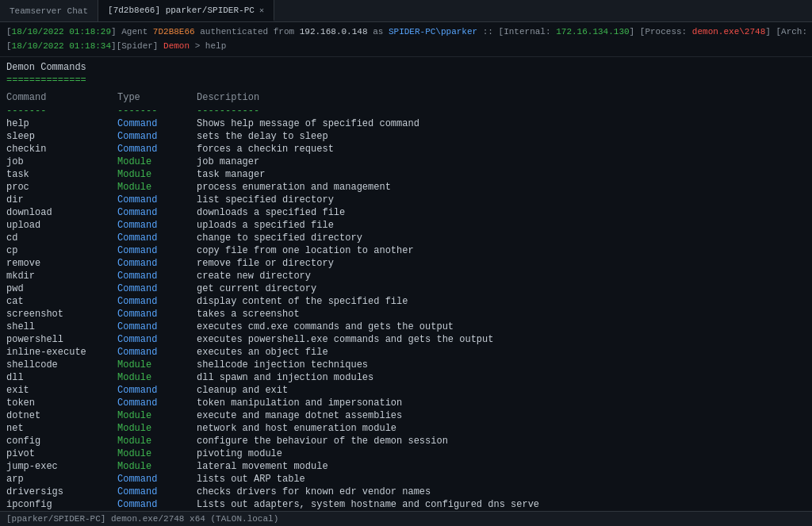  Describe the element at coordinates (406, 479) in the screenshot. I see `table-row: arpCommandlists out ARP table` at that location.